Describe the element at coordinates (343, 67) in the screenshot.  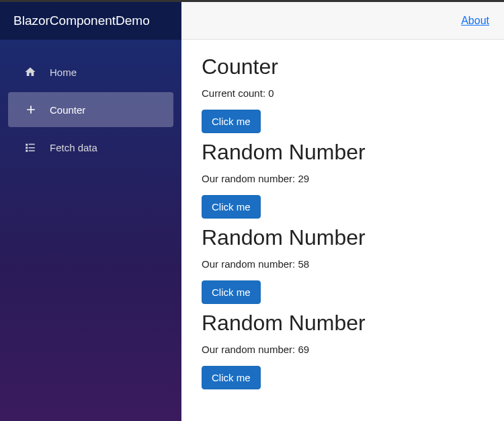
I see `counter-title: Counter` at that location.